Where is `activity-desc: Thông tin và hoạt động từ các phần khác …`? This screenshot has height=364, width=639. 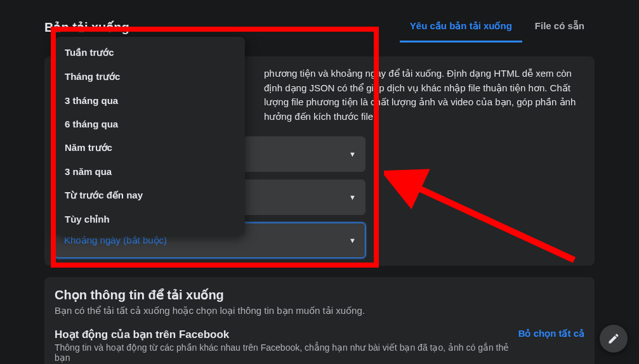 activity-desc: Thông tin và hoạt động từ các phần khác … is located at coordinates (287, 353).